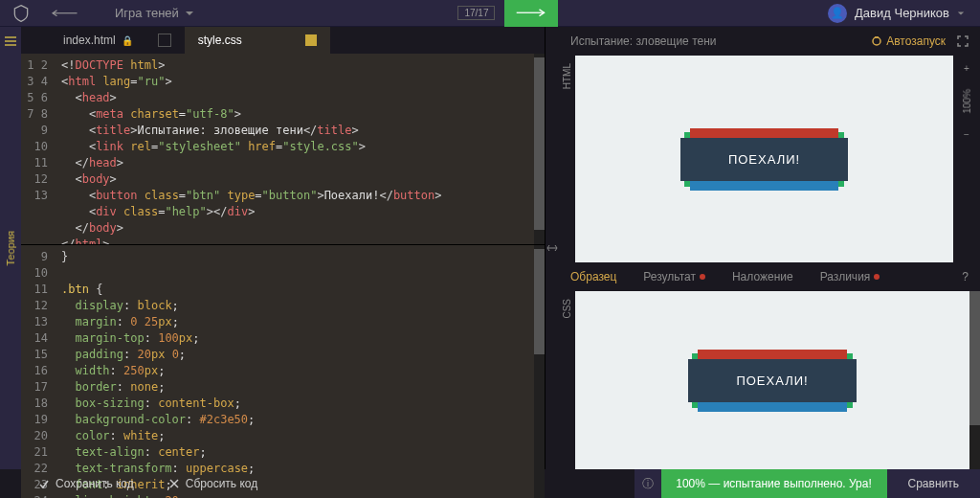  What do you see at coordinates (11, 42) in the screenshot?
I see `menu-icon` at bounding box center [11, 42].